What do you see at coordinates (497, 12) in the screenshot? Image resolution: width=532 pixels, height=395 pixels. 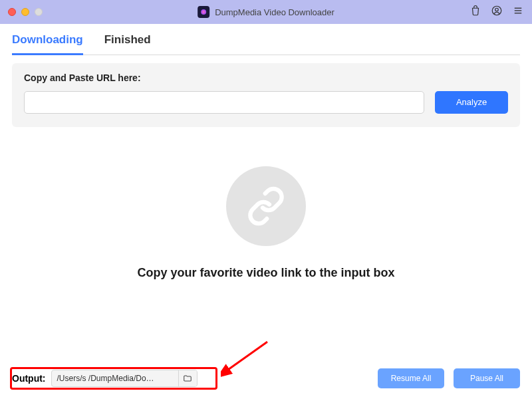 I see `account-icon` at bounding box center [497, 12].